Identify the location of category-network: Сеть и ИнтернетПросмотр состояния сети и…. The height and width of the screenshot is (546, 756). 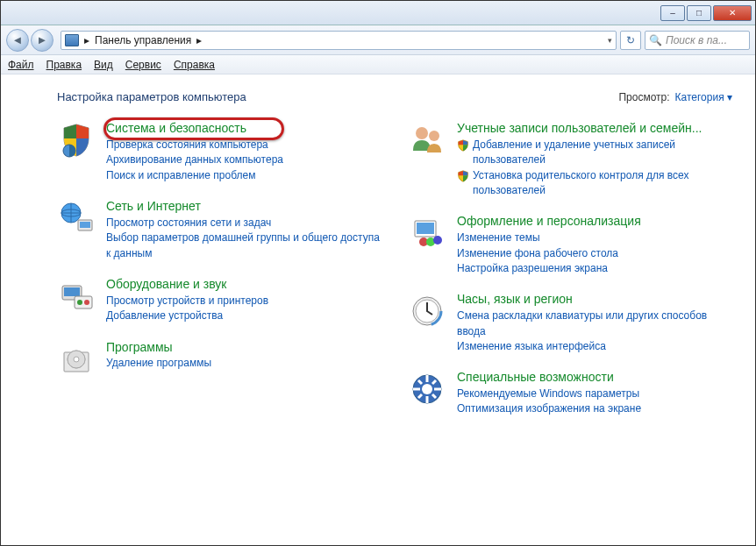
(219, 230).